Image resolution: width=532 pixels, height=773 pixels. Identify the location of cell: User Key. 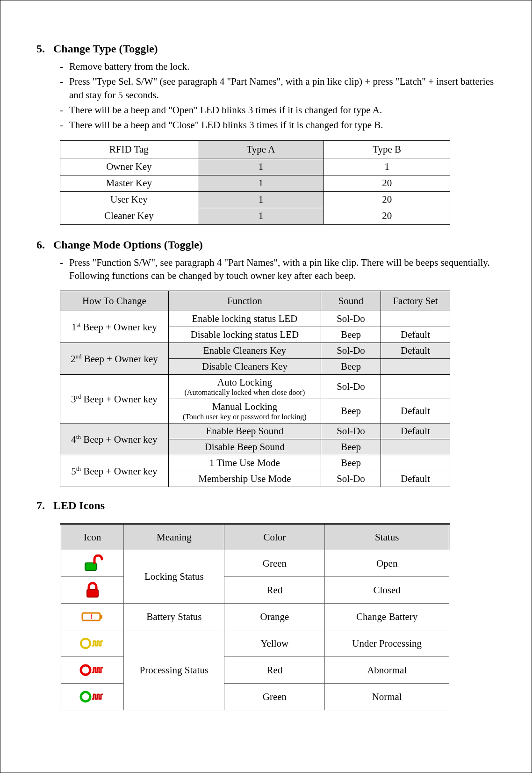
(129, 199).